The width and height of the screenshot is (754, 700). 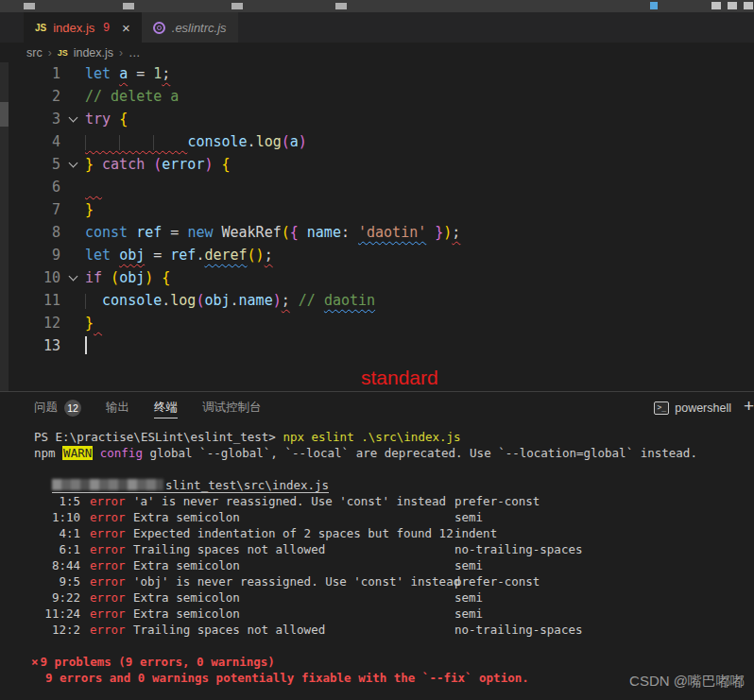 I want to click on error-location: 9:5, so click(x=57, y=582).